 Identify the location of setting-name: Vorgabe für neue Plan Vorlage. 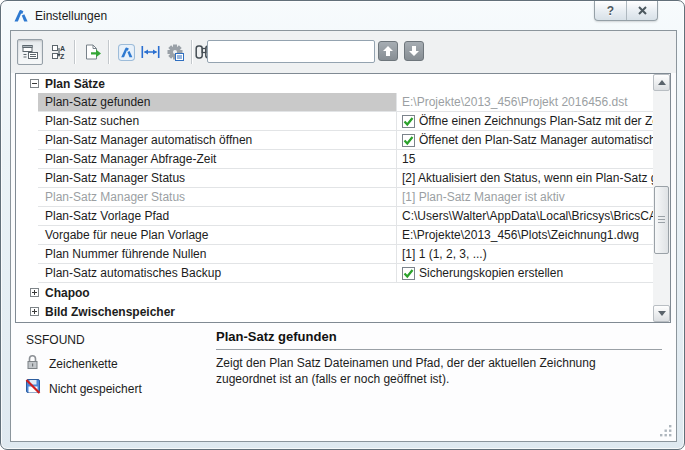
(217, 236).